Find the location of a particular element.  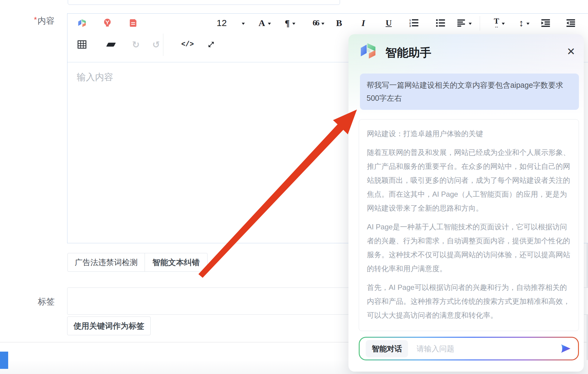

use-keywords-as-tags-button: 使用关键词作为标签 is located at coordinates (109, 326).